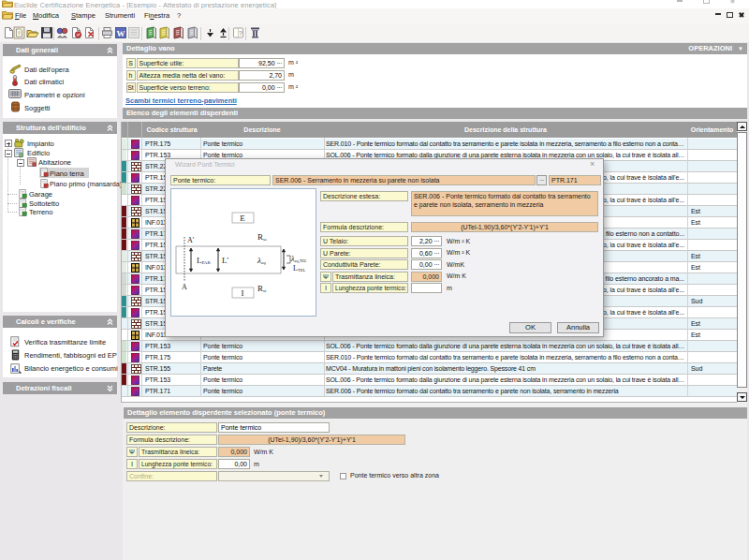 This screenshot has height=560, width=749. Describe the element at coordinates (300, 268) in the screenshot. I see `svg-text: LTEL` at that location.